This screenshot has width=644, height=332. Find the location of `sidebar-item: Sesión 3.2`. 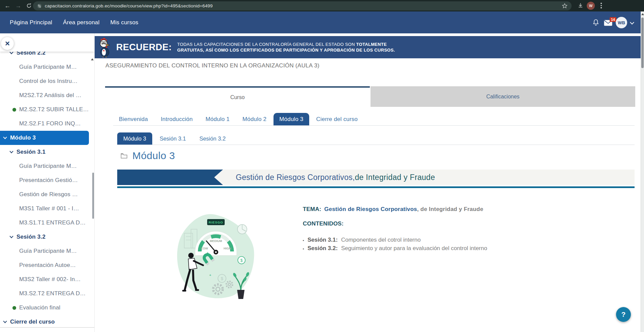

sidebar-item: Sesión 3.2 is located at coordinates (47, 237).